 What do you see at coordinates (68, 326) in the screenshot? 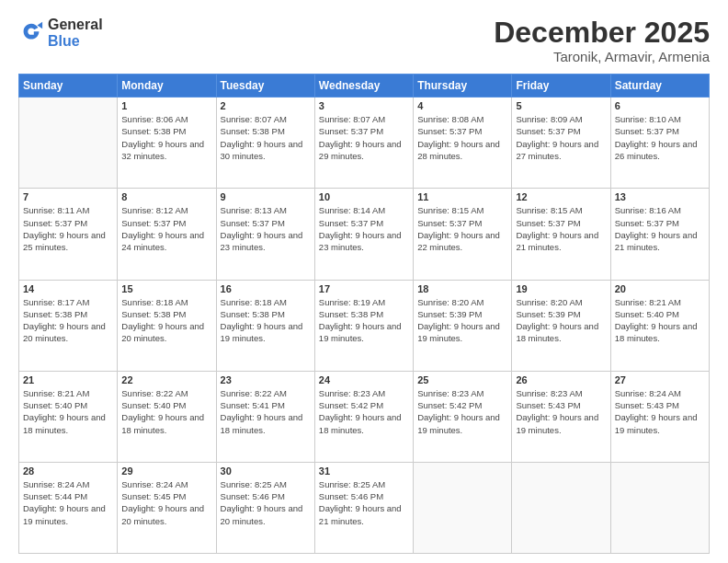
I see `calendar-cell: 14Sunrise: 8:17 AMSunset: 5:38 PMDayligh…` at bounding box center [68, 326].